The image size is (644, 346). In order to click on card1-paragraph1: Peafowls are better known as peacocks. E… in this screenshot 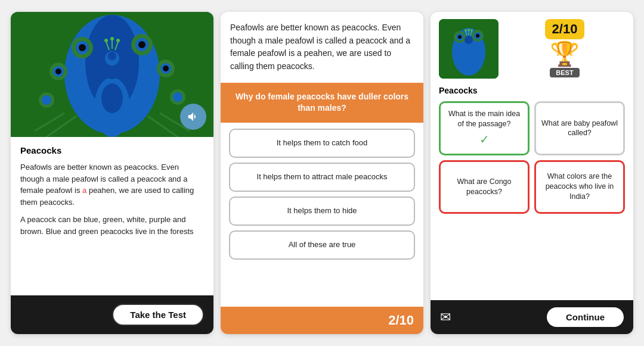, I will do `click(112, 185)`.